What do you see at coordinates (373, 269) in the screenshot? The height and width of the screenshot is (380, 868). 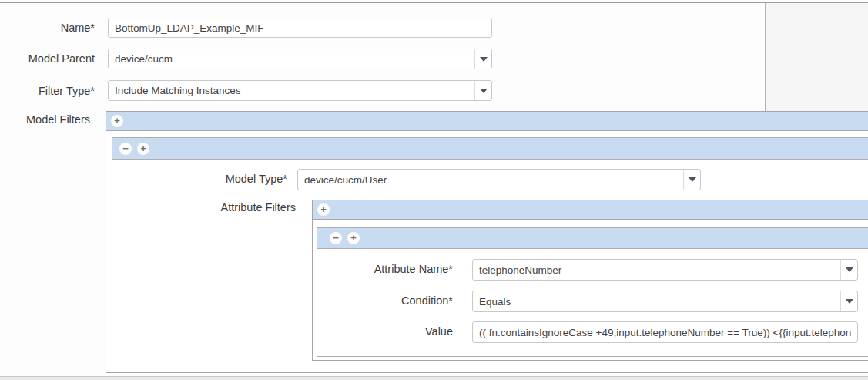 I see `attribute-name-label: Attribute Name*` at bounding box center [373, 269].